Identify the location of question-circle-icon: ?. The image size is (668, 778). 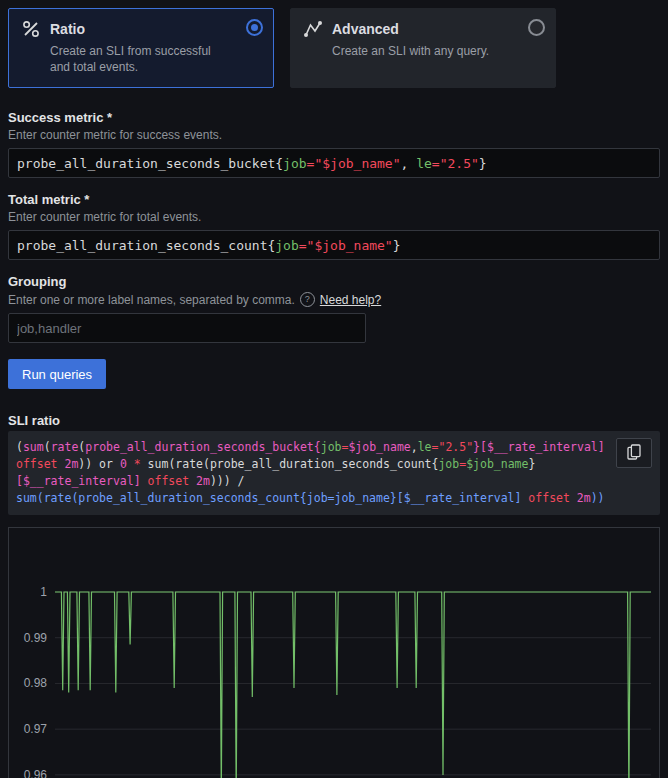
(308, 300).